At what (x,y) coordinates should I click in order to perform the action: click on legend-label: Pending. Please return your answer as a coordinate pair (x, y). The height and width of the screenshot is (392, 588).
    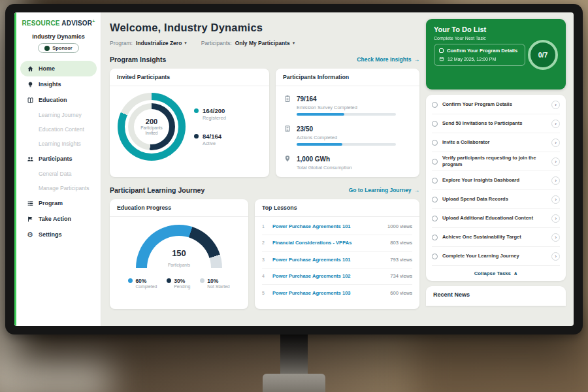
    Looking at the image, I should click on (182, 286).